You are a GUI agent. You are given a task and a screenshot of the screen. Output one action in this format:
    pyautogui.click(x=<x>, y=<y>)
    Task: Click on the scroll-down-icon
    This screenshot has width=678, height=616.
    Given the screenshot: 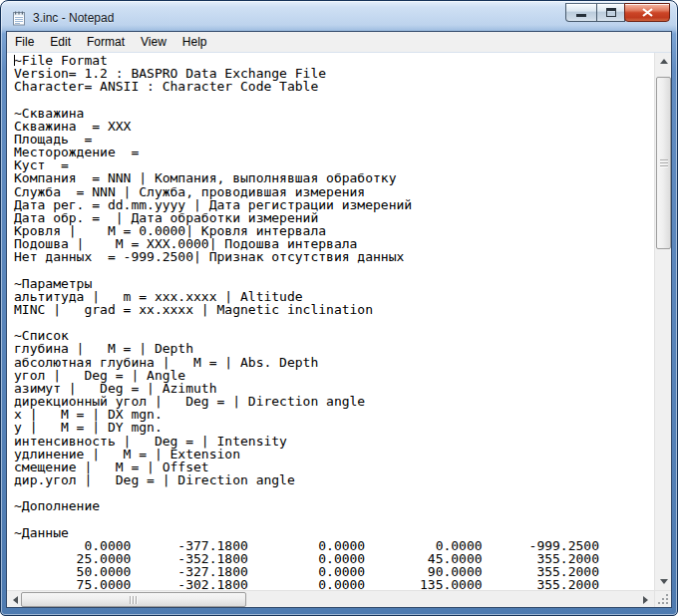 What is the action you would take?
    pyautogui.click(x=664, y=582)
    